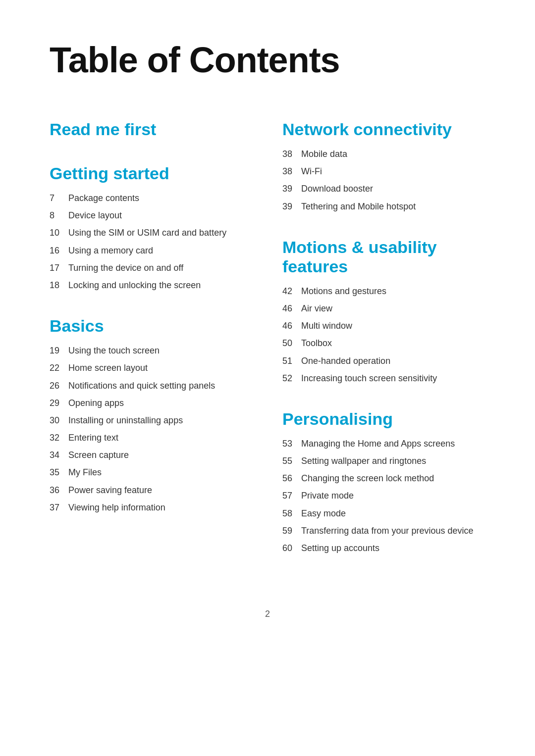 This screenshot has height=756, width=535. I want to click on toc-list: 42Motions and gestures46Air view46Multi …, so click(384, 335).